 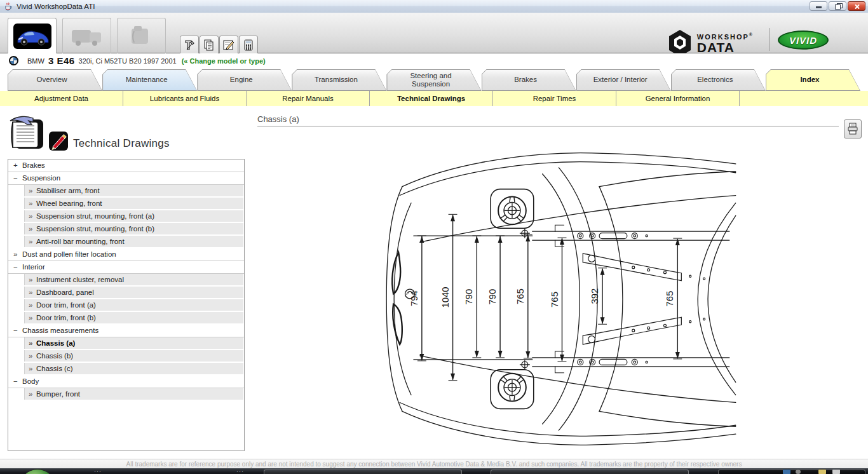 I want to click on subtab-technical-drawings: Technical Drawings, so click(x=431, y=98).